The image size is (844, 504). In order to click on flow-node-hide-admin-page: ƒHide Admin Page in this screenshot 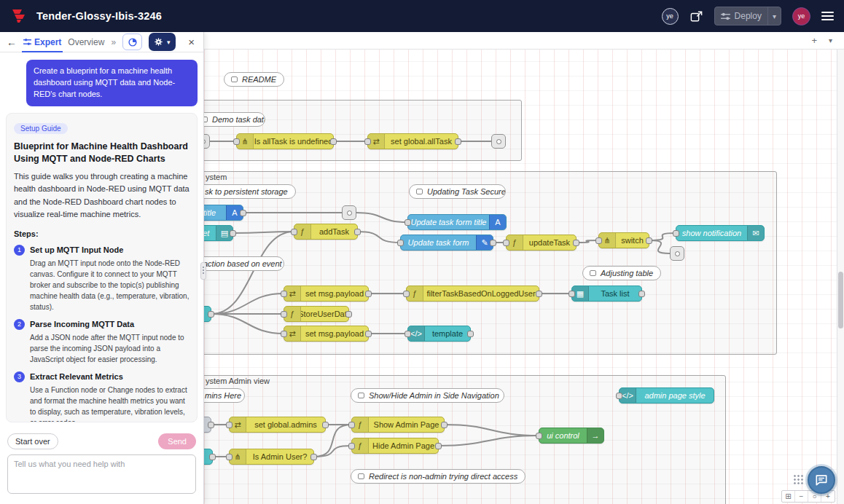, I will do `click(395, 446)`.